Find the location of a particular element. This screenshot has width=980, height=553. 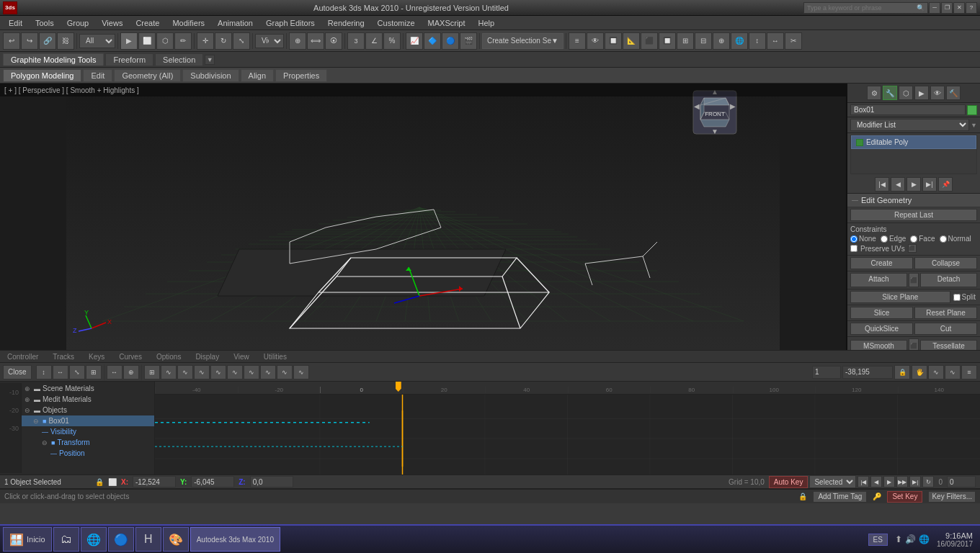

object-color-swatch is located at coordinates (972, 110).